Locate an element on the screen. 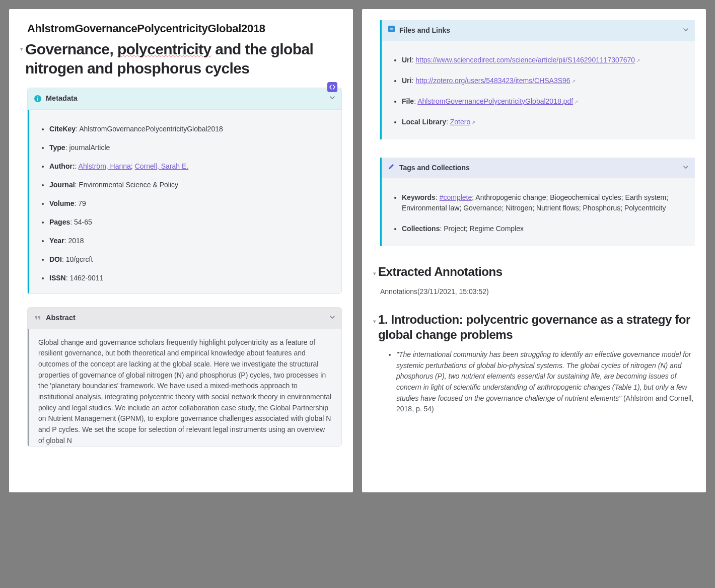 Image resolution: width=715 pixels, height=588 pixels. quote-icon is located at coordinates (38, 318).